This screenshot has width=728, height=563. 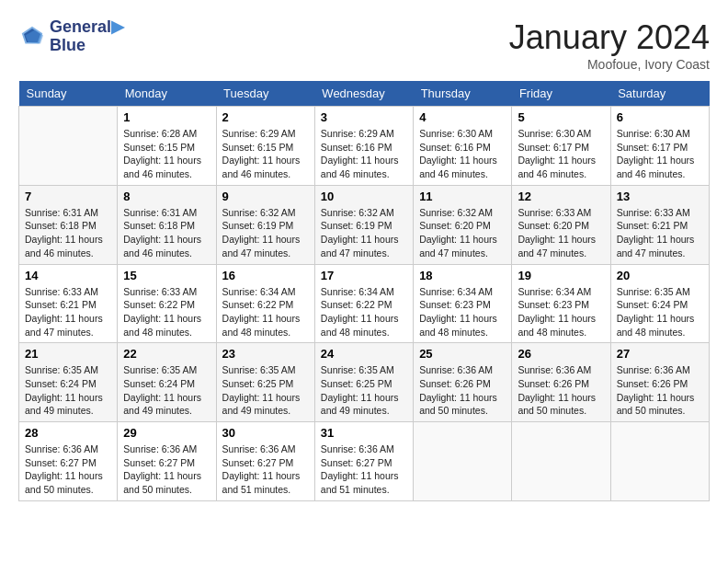 I want to click on cell-sun-info: Sunrise: 6:33 AMSunset: 6:20 PMDaylight:…, so click(x=561, y=234).